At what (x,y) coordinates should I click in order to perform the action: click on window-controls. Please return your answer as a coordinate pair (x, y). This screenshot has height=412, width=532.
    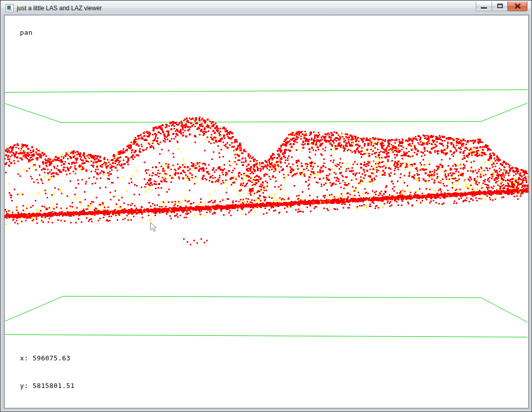
    Looking at the image, I should click on (502, 6).